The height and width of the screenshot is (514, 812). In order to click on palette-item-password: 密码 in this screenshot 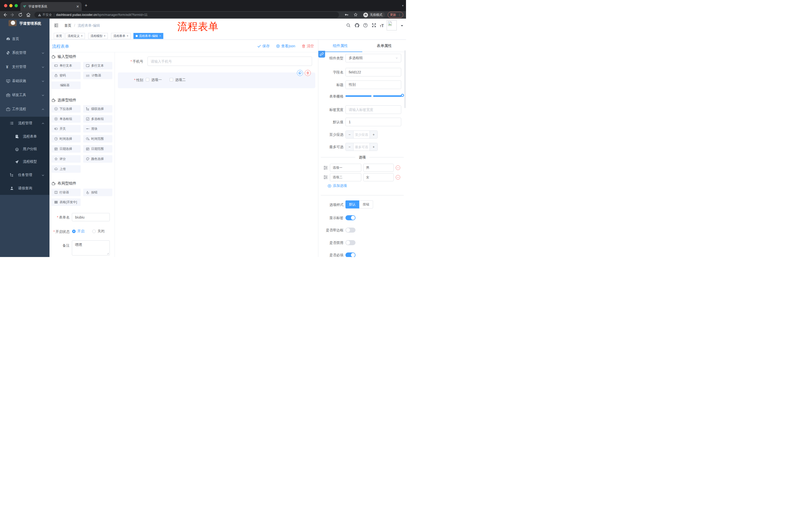, I will do `click(66, 76)`.